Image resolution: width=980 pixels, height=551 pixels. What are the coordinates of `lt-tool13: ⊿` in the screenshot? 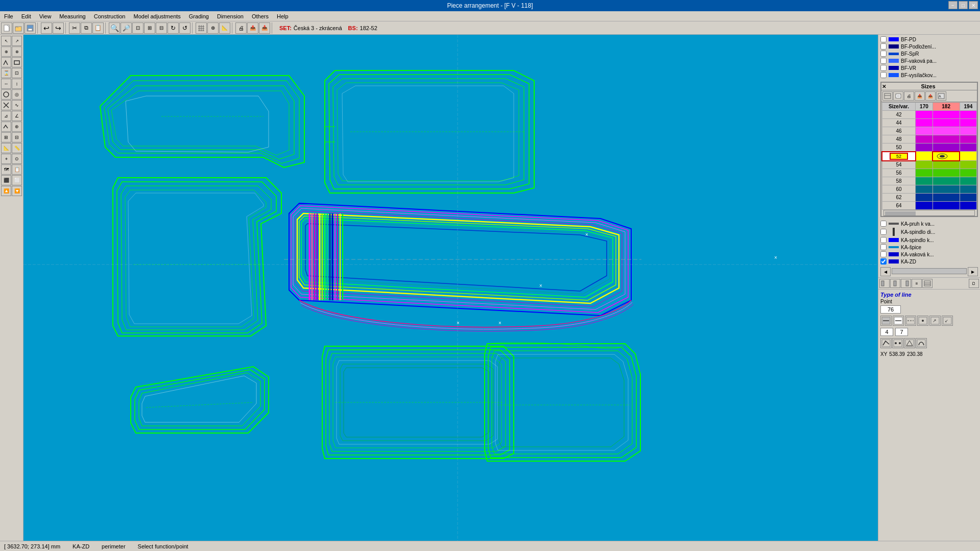 It's located at (6, 116).